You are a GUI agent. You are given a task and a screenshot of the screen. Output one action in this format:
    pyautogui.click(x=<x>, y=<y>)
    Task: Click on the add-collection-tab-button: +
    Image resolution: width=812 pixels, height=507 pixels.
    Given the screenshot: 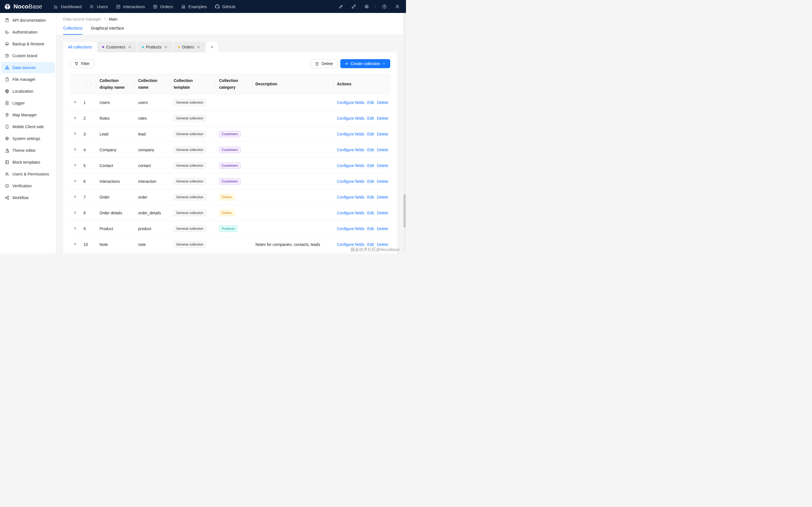 What is the action you would take?
    pyautogui.click(x=212, y=47)
    